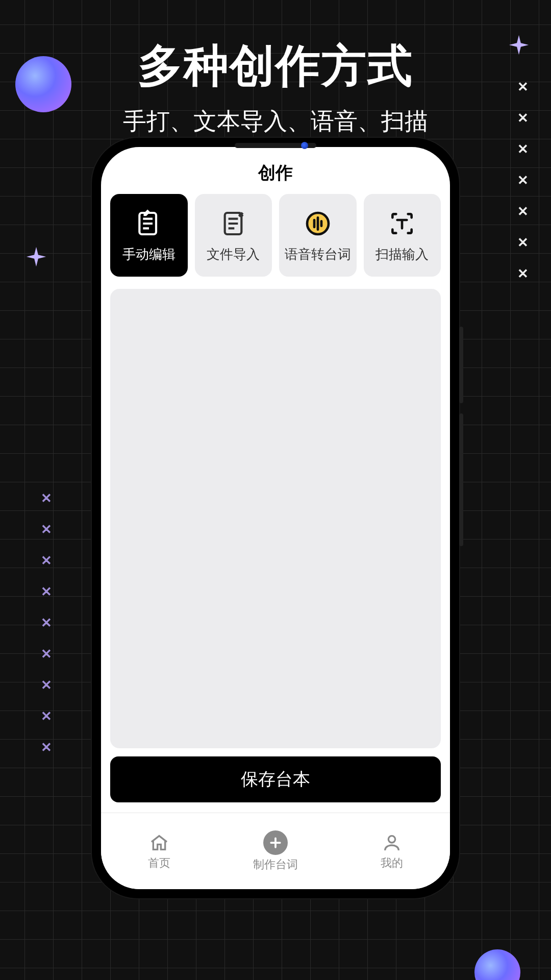 The image size is (551, 980). What do you see at coordinates (149, 254) in the screenshot?
I see `mode-card-label: 手动编辑` at bounding box center [149, 254].